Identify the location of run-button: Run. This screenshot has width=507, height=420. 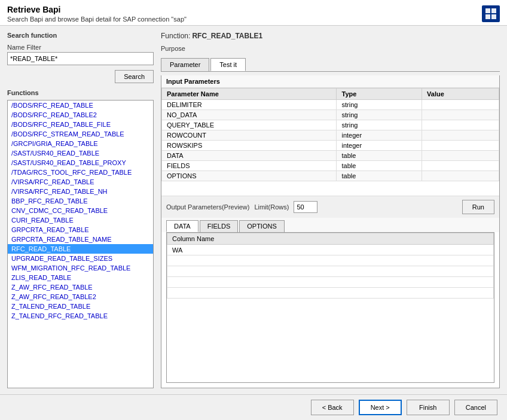
(478, 207).